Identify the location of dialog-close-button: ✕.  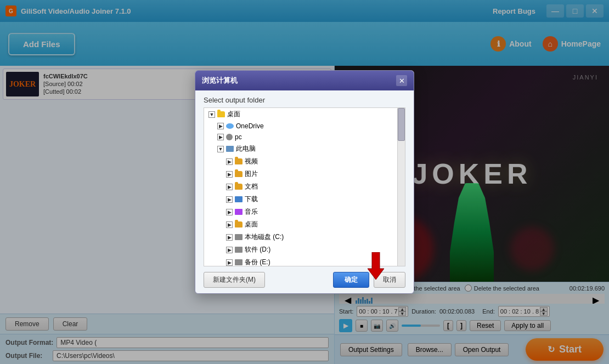
(402, 81).